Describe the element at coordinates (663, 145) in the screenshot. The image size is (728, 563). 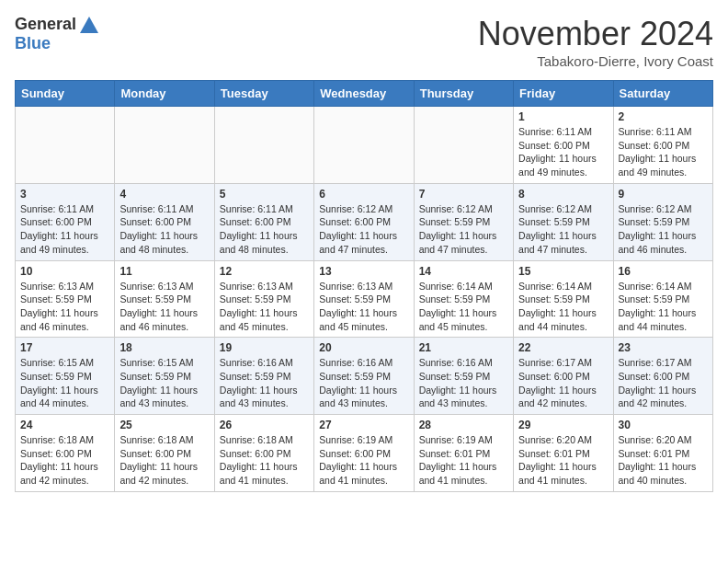
I see `calendar-day-cell: 2Sunrise: 6:11 AM Sunset: 6:00 PM Daylig…` at that location.